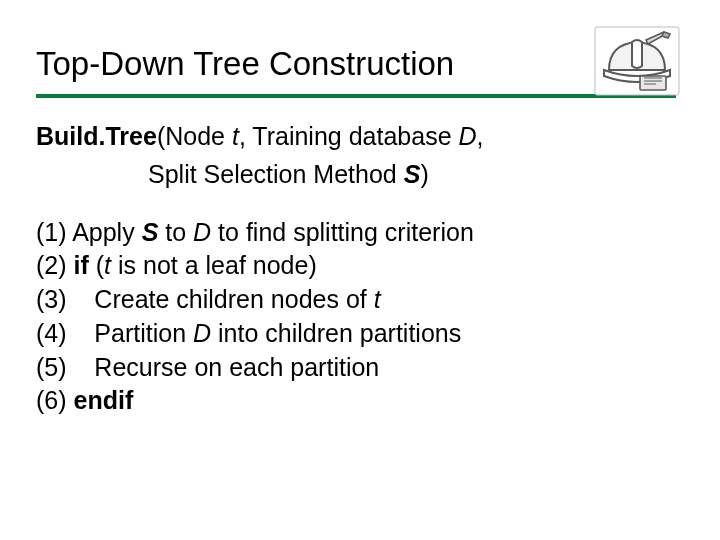  I want to click on step-text: Partition, so click(140, 333).